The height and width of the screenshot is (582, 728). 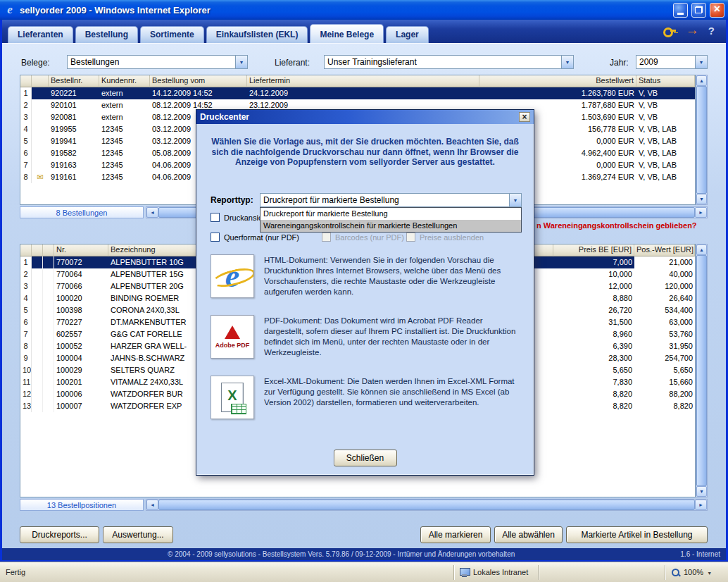 I want to click on positions-footer: 13 Bestellpositionen, so click(x=363, y=504).